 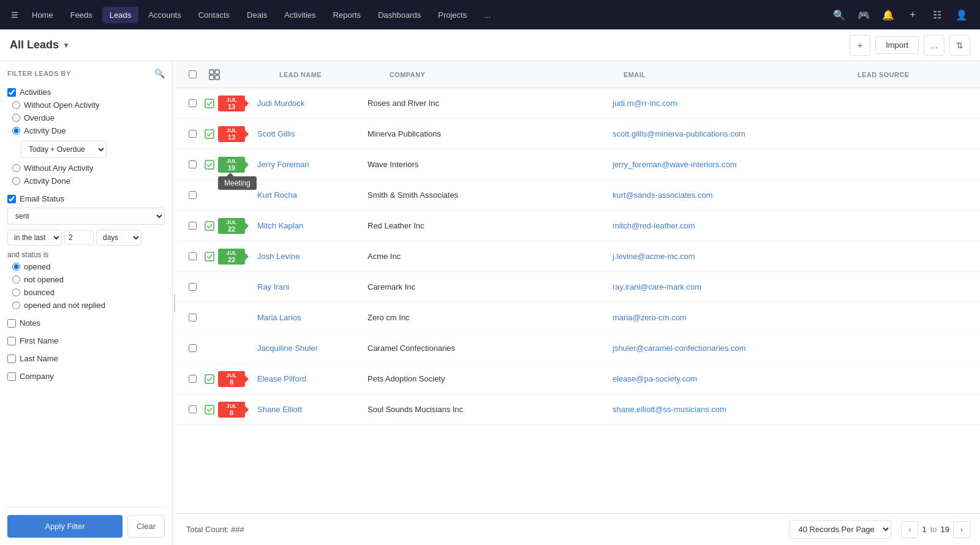 What do you see at coordinates (288, 348) in the screenshot?
I see `lead-name-link: Jacquiline Shuler` at bounding box center [288, 348].